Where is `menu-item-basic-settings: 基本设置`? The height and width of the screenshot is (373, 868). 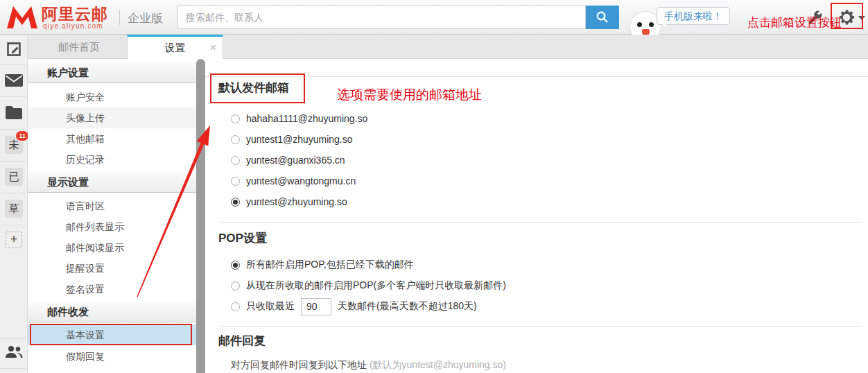
menu-item-basic-settings: 基本设置 is located at coordinates (112, 335).